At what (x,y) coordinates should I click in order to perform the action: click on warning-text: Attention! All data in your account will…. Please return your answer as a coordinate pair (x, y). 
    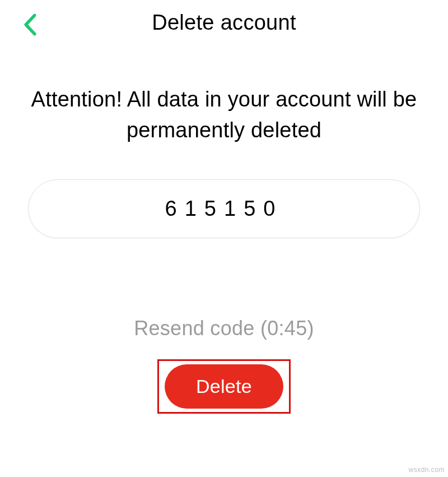
    Looking at the image, I should click on (224, 115).